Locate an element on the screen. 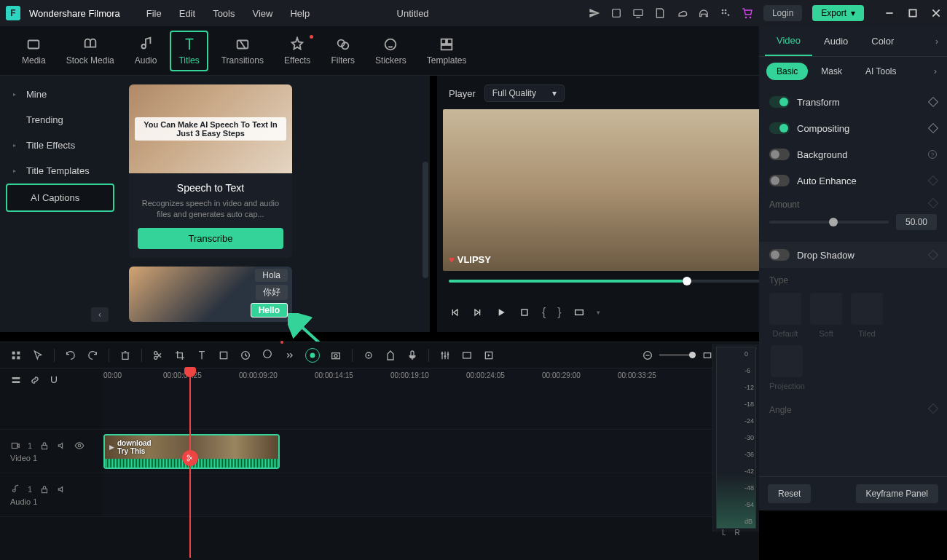 This screenshot has height=560, width=947. more-subtabs-icon: › is located at coordinates (935, 71).